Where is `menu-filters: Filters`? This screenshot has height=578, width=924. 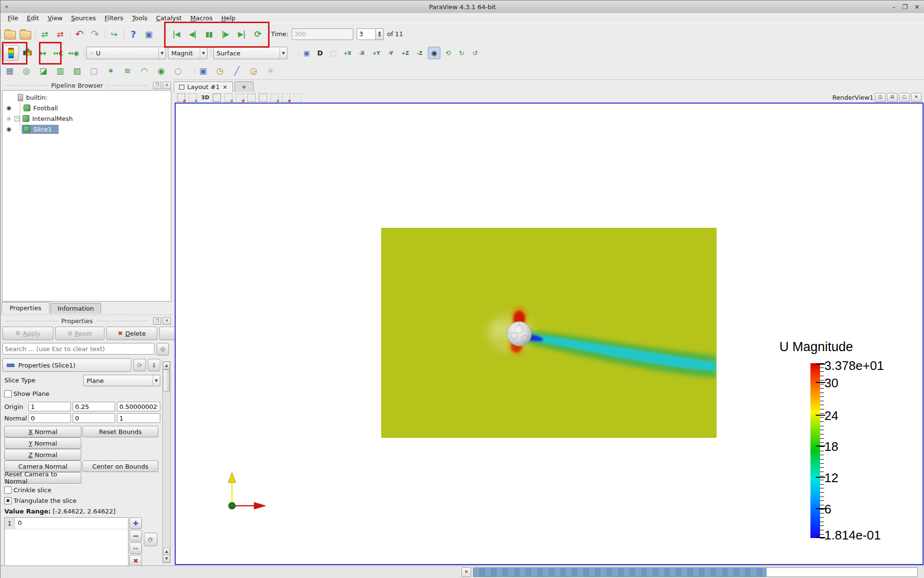 menu-filters: Filters is located at coordinates (114, 18).